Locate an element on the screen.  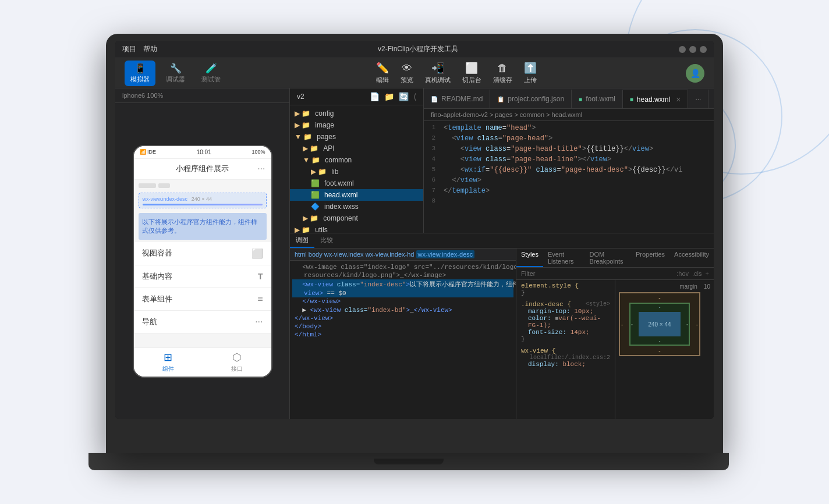
menu-item-project: 项目 is located at coordinates (129, 49).